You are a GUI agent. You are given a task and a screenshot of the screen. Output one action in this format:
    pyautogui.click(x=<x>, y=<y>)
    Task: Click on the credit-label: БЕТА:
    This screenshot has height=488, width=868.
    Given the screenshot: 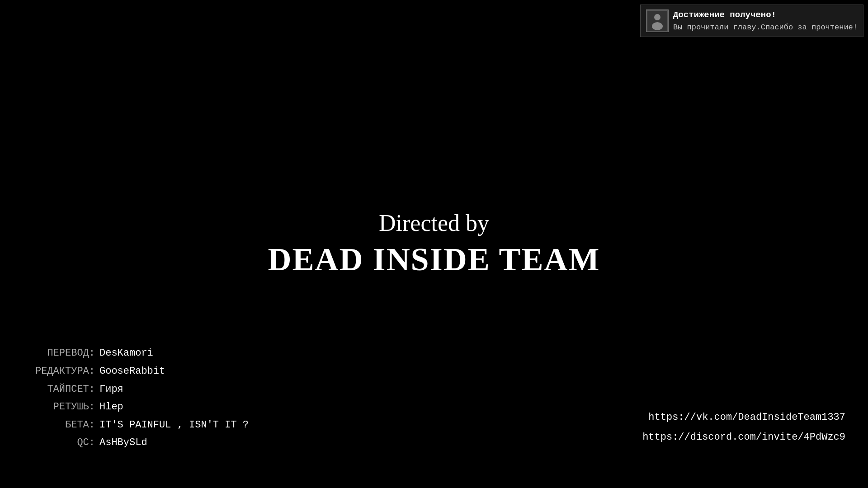 What is the action you would take?
    pyautogui.click(x=59, y=425)
    